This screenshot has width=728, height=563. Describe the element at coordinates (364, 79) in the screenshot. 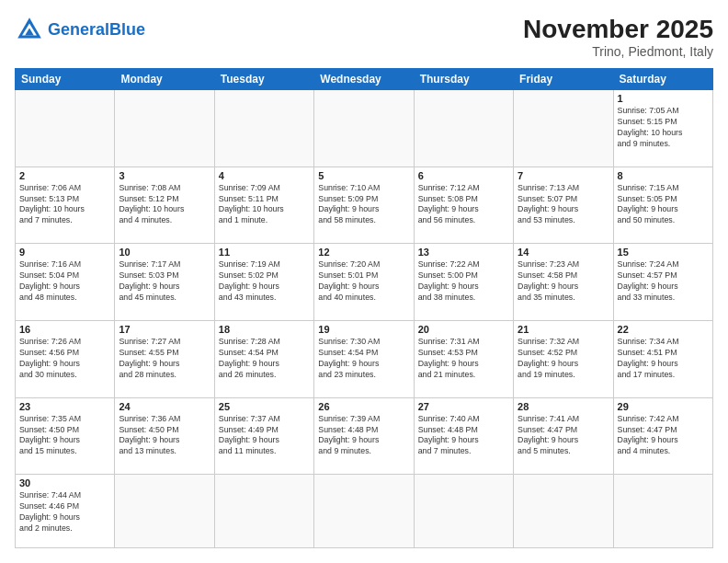

I see `col-header-wednesday: Wednesday` at that location.